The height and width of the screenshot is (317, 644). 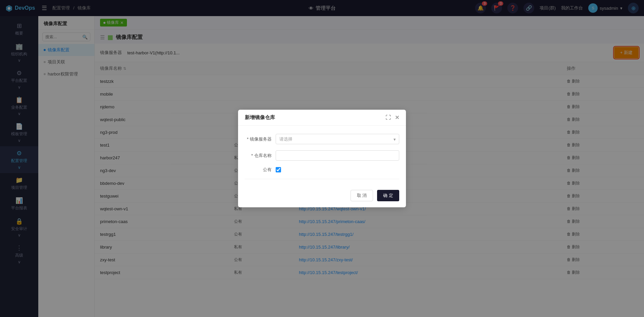 What do you see at coordinates (278, 170) in the screenshot?
I see `public-checkbox-wrap` at bounding box center [278, 170].